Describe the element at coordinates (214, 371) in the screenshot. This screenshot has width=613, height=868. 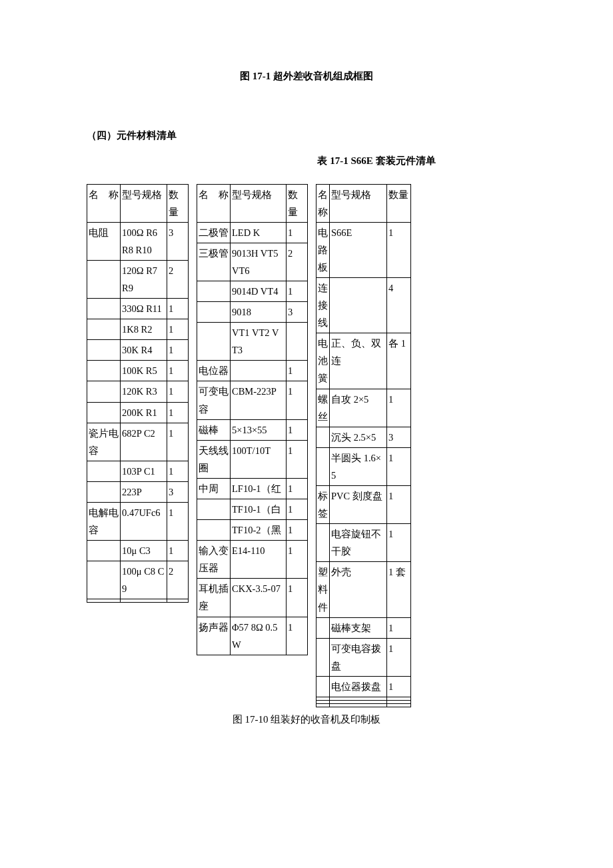
I see `cell-name: 电位器` at that location.